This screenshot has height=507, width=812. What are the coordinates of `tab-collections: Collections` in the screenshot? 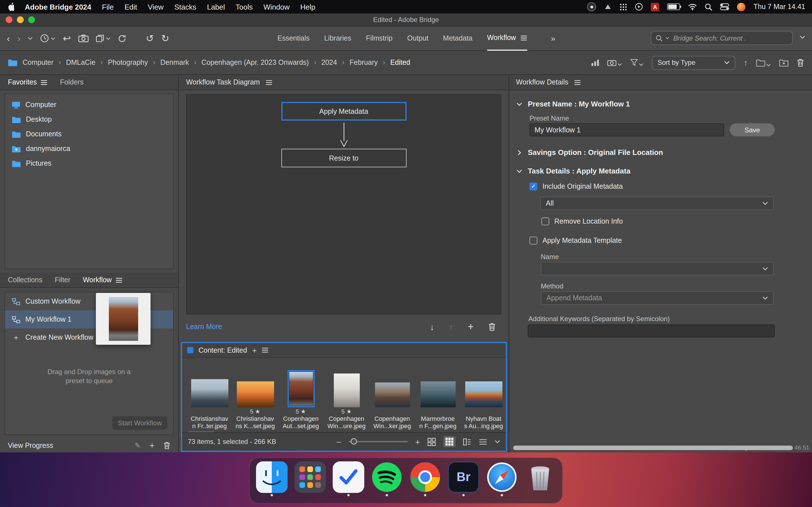 It's located at (25, 280).